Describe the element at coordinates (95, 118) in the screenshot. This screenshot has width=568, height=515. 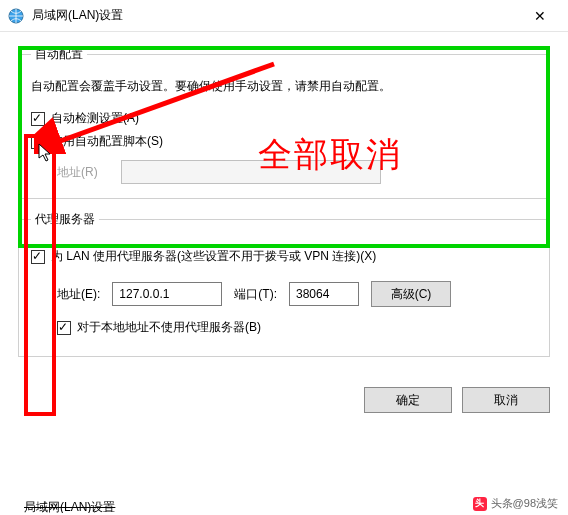
I see `auto-detect-label: 自动检测设置(A)` at that location.